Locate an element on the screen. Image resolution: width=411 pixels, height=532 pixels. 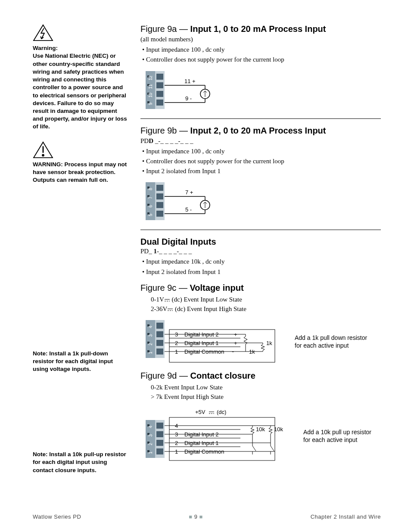
warning-block-1: Warning: Use National Electric (NEC) or … is located at coordinates (80, 78).